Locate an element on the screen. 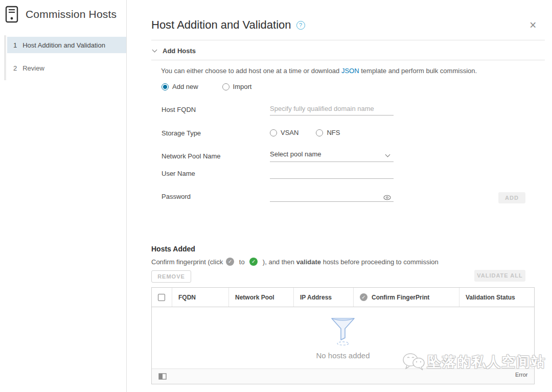  header-cell-ip-address: IP Address is located at coordinates (324, 297).